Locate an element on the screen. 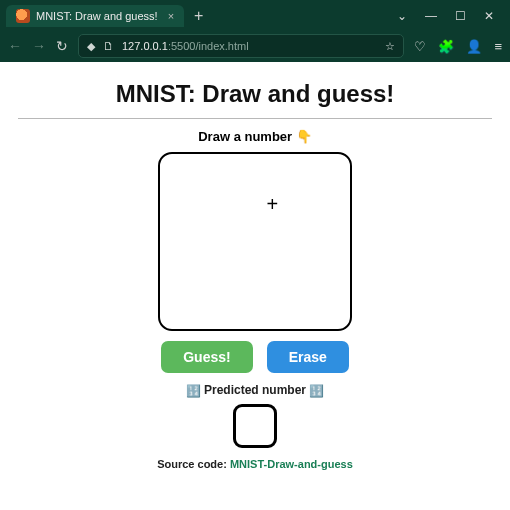  address-bar: ◆ 🗋 127.0.0.1:5500/index.html ☆ is located at coordinates (241, 46).